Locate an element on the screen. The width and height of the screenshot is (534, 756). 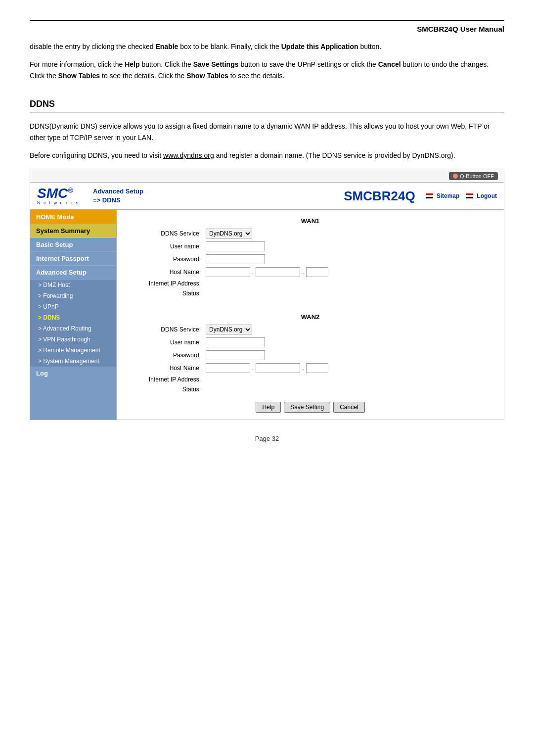
help-button: Help is located at coordinates (268, 407).